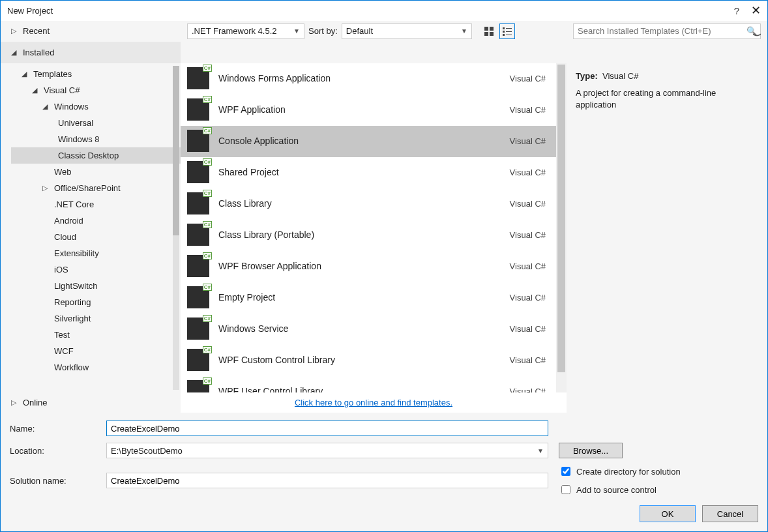  I want to click on view-medium-icons-button, so click(489, 31).